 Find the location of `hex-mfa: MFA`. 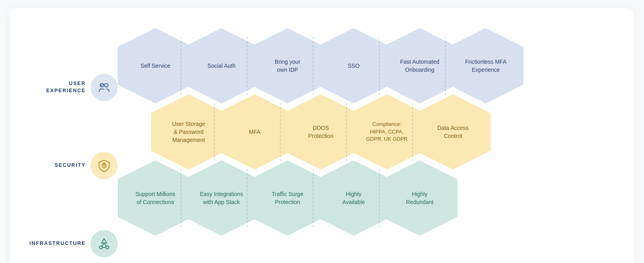

hex-mfa: MFA is located at coordinates (255, 132).